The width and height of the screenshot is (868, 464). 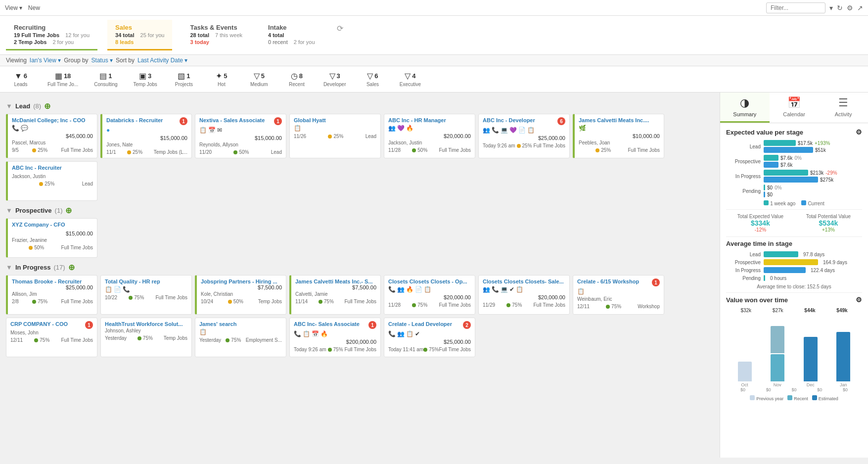 I want to click on chip-leads: ▼ 6 Leads, so click(x=21, y=79).